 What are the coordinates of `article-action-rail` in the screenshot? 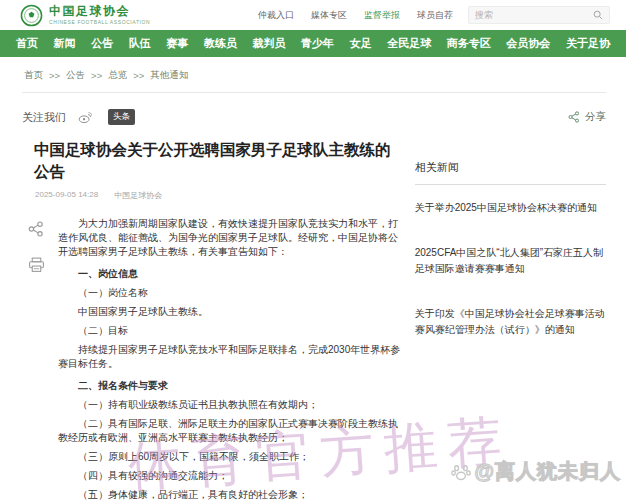 It's located at (40, 358).